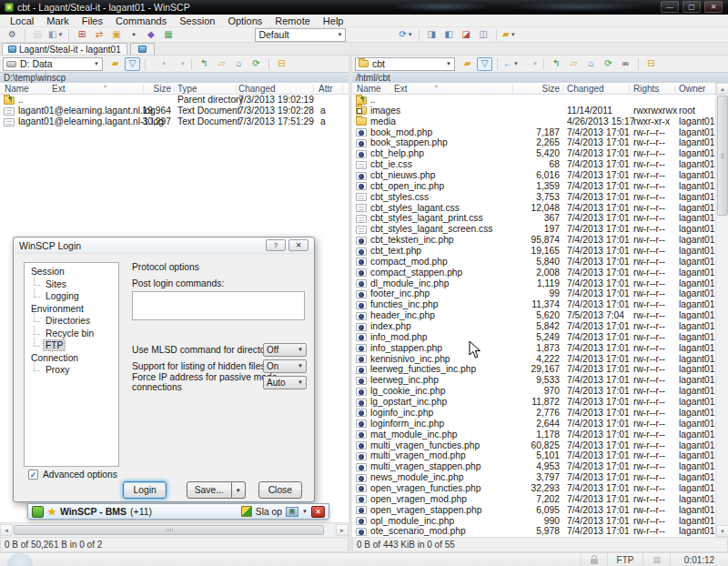 The height and width of the screenshot is (566, 728). Describe the element at coordinates (533, 446) in the screenshot. I see `multi_vragen_functies.php: multi_vragen_functies.php 60,825 7/4/201…` at that location.